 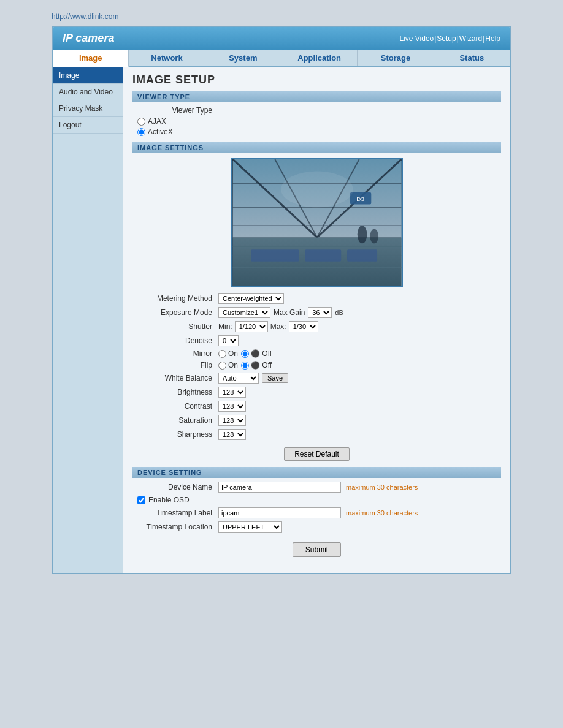 I want to click on white-balance-select: Auto Manual Indoor Outdoor, so click(x=239, y=378).